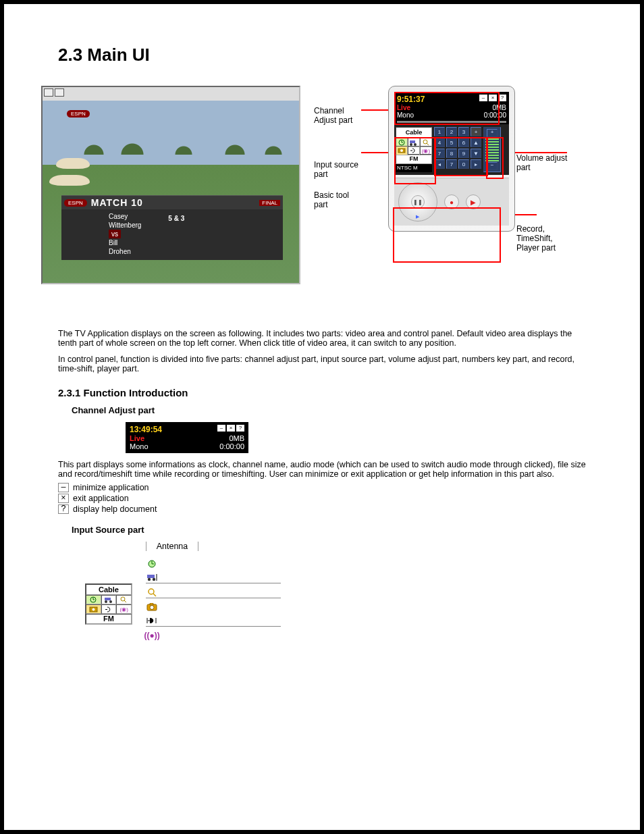 This screenshot has width=644, height=834. Describe the element at coordinates (342, 411) in the screenshot. I see `channel-adj-heading: Channel Adjust part` at that location.